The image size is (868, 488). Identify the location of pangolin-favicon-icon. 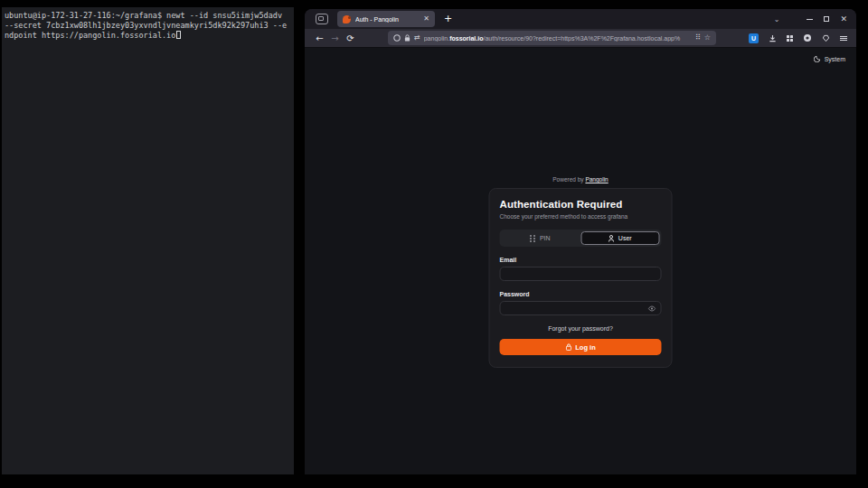
(347, 20).